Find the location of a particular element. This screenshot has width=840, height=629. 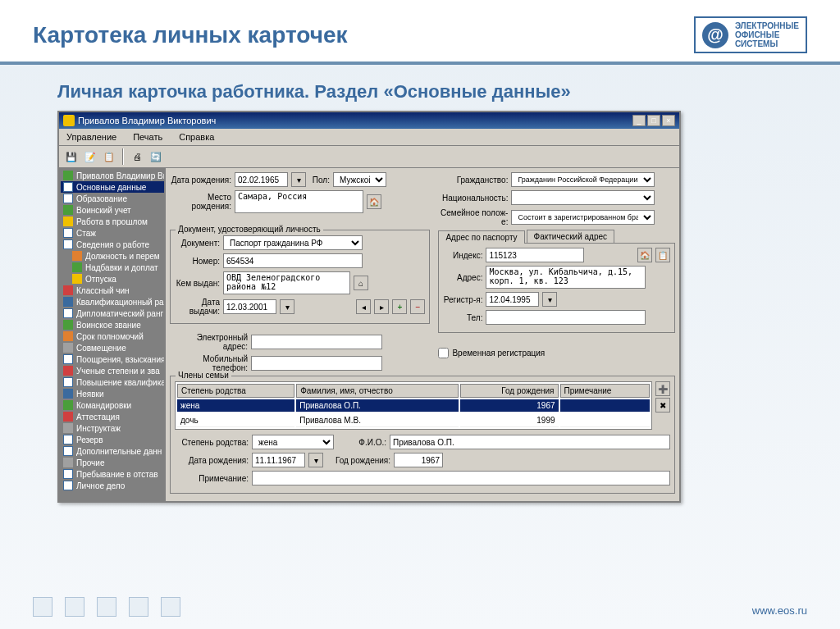

citizenship-select: Гражданин Российской Федерации is located at coordinates (582, 180).